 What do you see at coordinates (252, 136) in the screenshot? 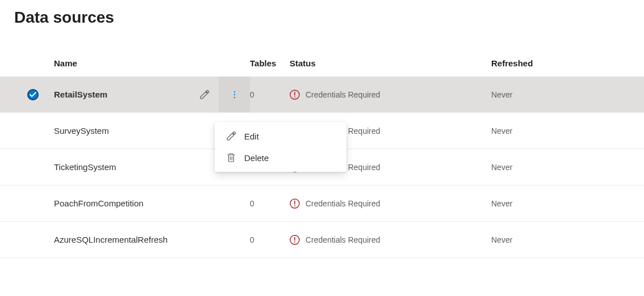
I see `menu-item-label: Edit` at bounding box center [252, 136].